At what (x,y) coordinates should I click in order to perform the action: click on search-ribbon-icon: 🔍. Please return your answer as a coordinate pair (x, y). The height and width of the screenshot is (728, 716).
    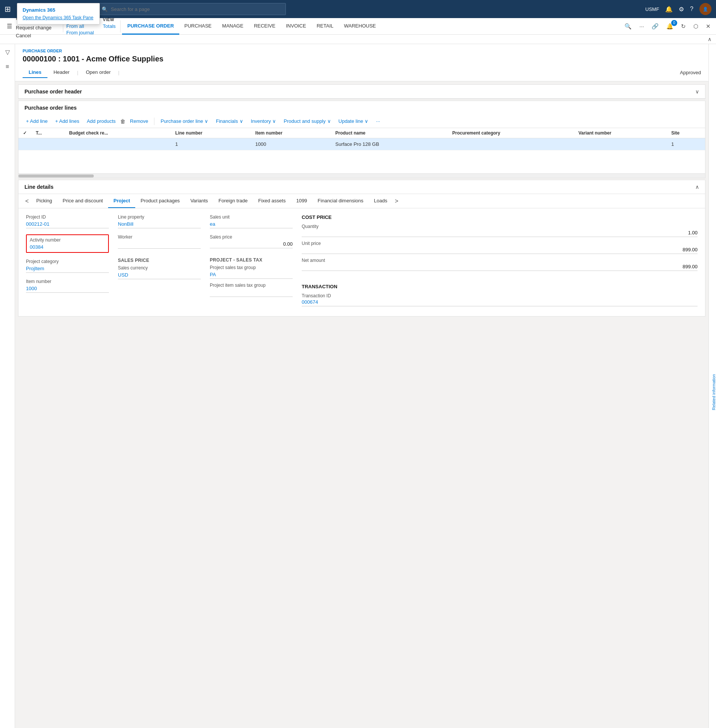
    Looking at the image, I should click on (628, 26).